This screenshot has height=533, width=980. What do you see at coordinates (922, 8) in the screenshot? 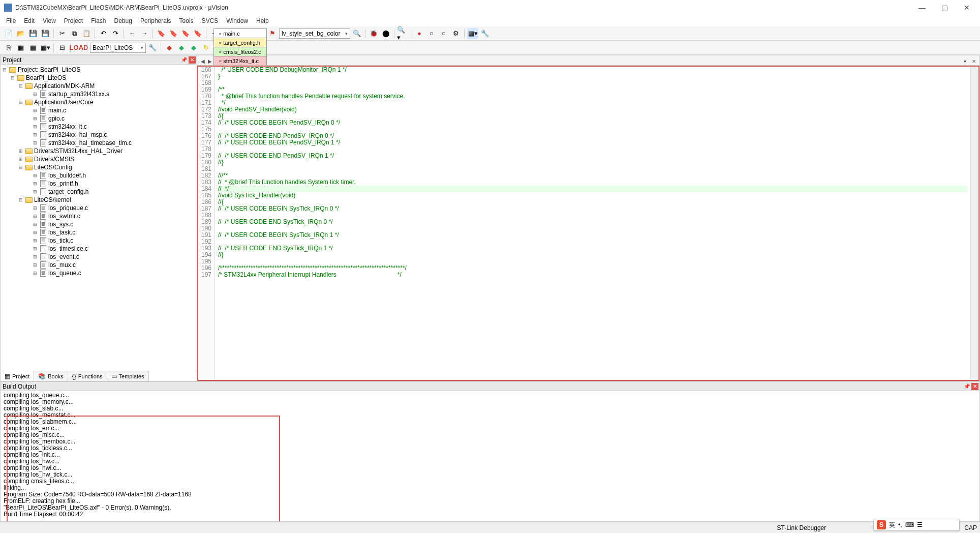
I see `minimize-button: —` at bounding box center [922, 8].